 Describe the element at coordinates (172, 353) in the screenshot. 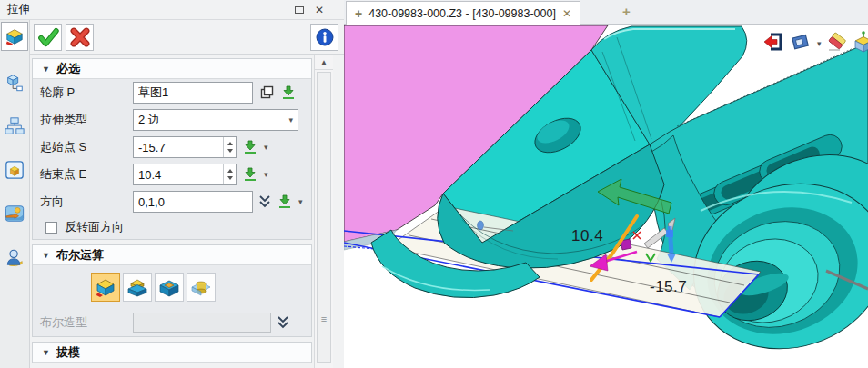

I see `draft-group: ▼ 拔模` at that location.